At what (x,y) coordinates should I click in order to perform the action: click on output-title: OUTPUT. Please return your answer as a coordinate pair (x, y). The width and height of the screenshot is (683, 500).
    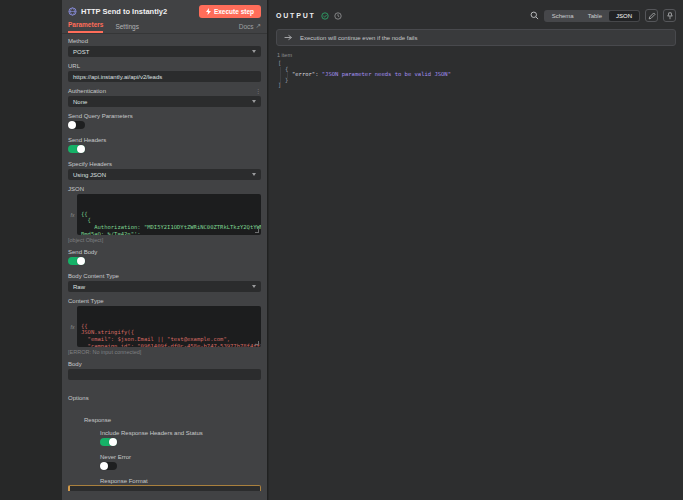
    Looking at the image, I should click on (296, 16).